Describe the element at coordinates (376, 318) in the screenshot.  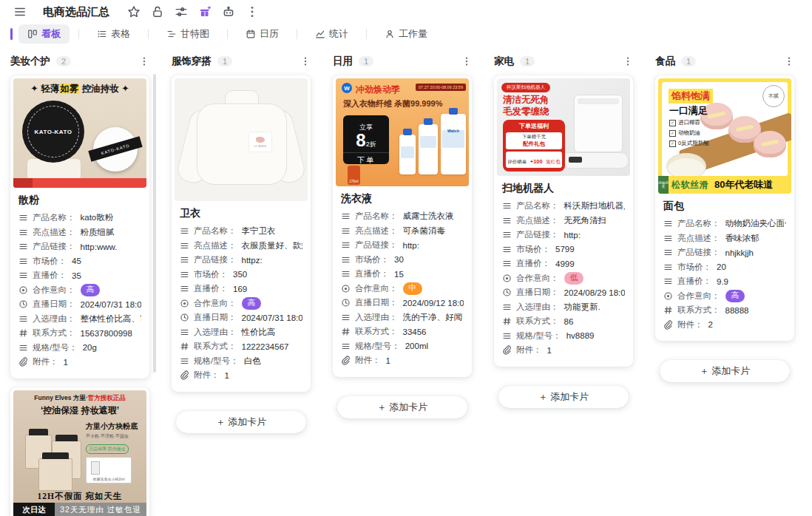
I see `field-label: 入选理由：` at that location.